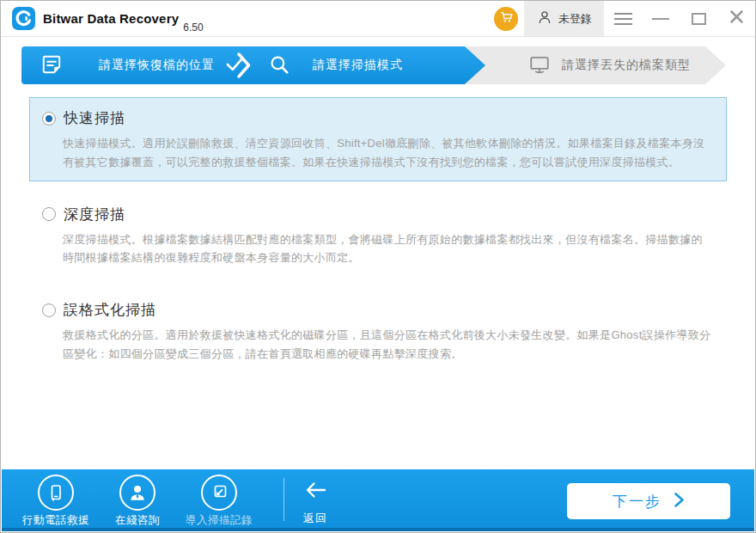  I want to click on phone-icon, so click(56, 493).